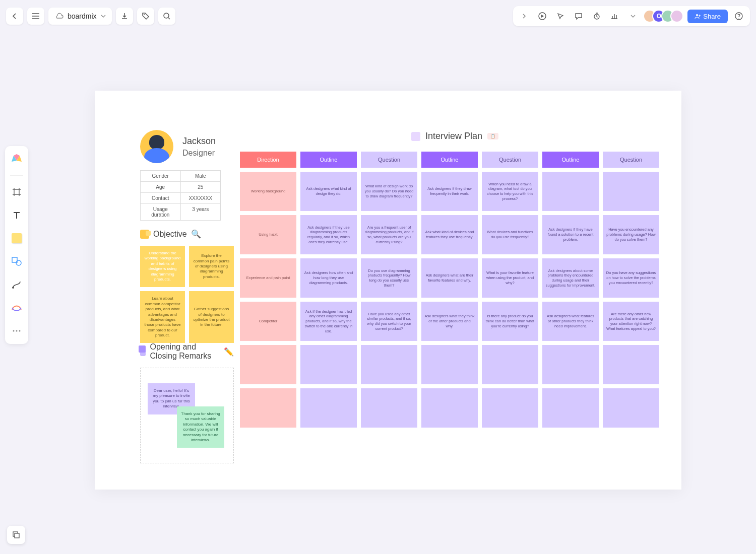  I want to click on share-button: Share, so click(708, 16).